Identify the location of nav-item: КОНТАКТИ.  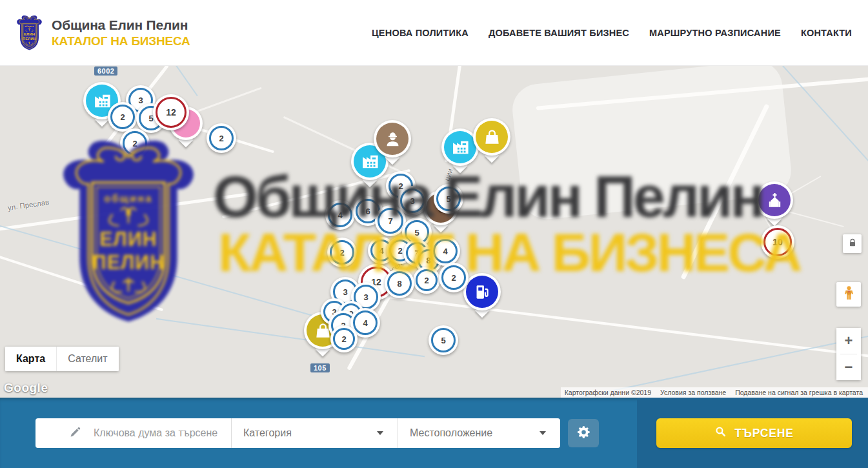
(826, 33).